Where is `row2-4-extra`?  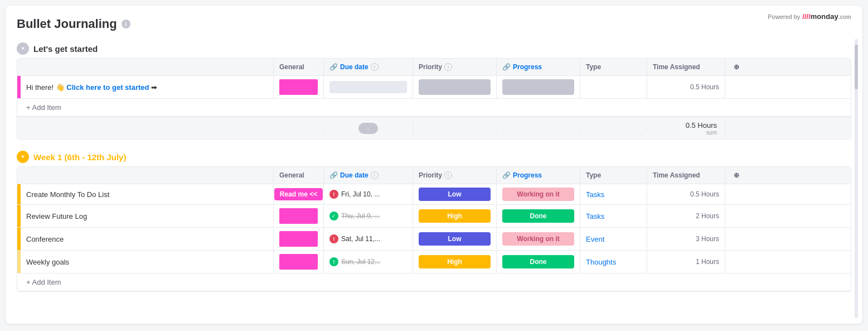
row2-4-extra is located at coordinates (736, 262).